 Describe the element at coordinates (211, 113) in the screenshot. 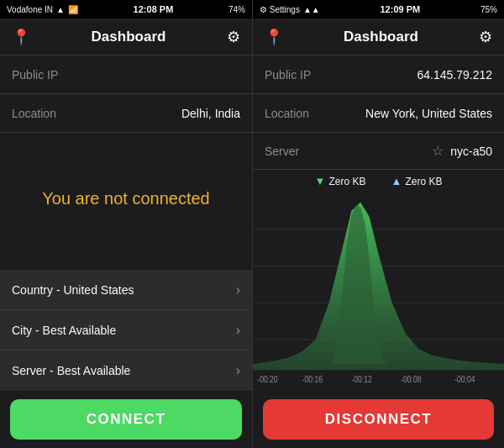

I see `location-value-left: Delhi, India` at that location.